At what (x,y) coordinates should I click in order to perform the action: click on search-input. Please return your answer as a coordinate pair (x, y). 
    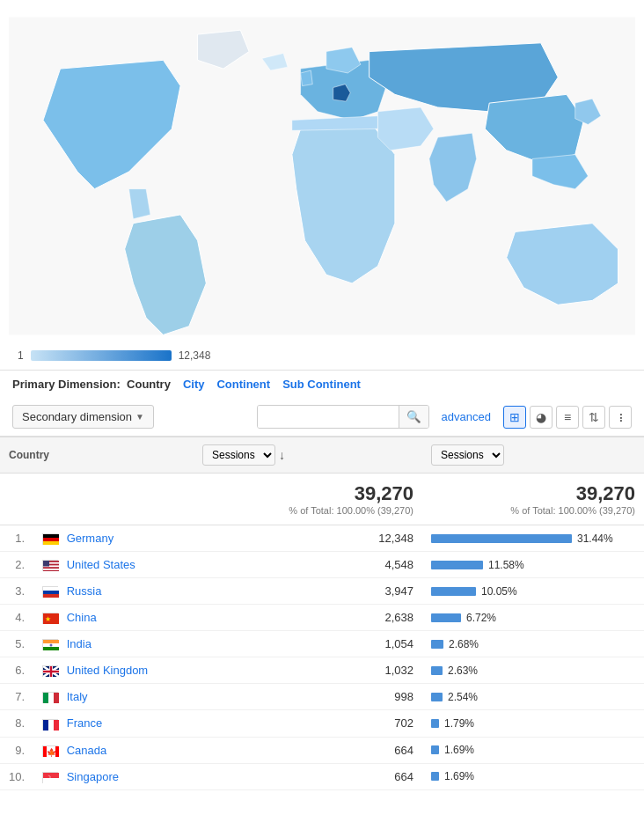
    Looking at the image, I should click on (328, 417).